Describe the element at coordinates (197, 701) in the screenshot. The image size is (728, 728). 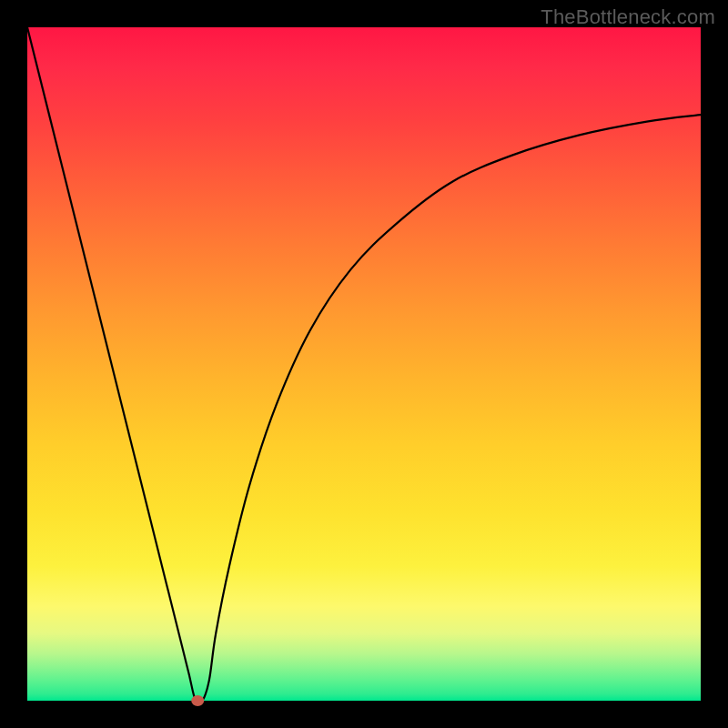
I see `minimum-marker` at that location.